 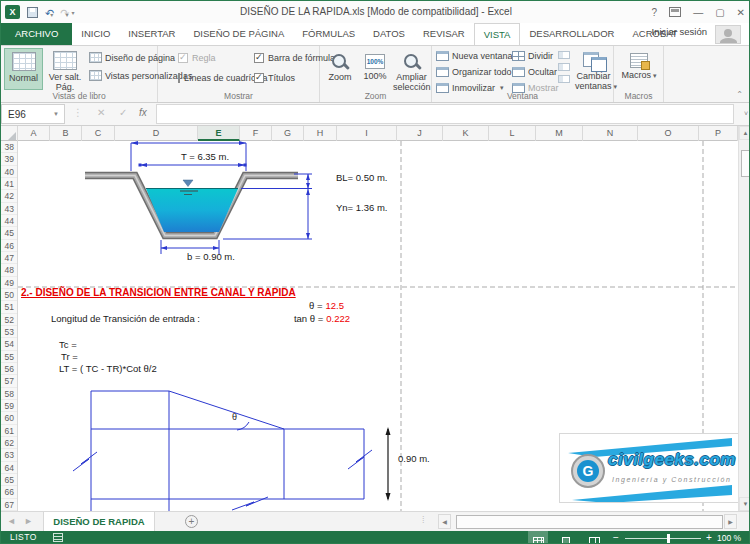 I want to click on help-icon: ?, so click(x=655, y=12).